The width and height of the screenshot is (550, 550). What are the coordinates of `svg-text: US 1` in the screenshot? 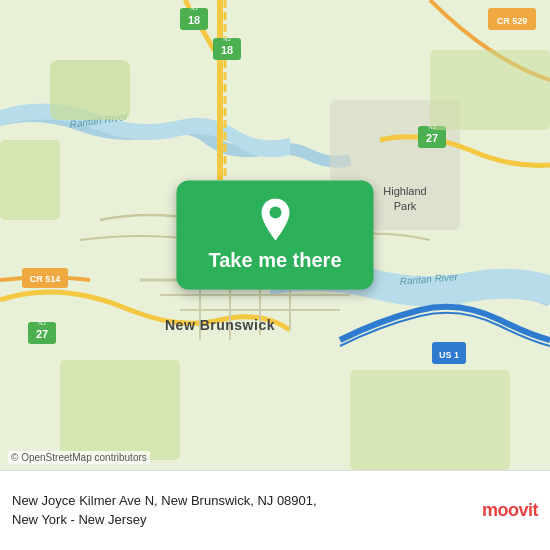 It's located at (449, 355).